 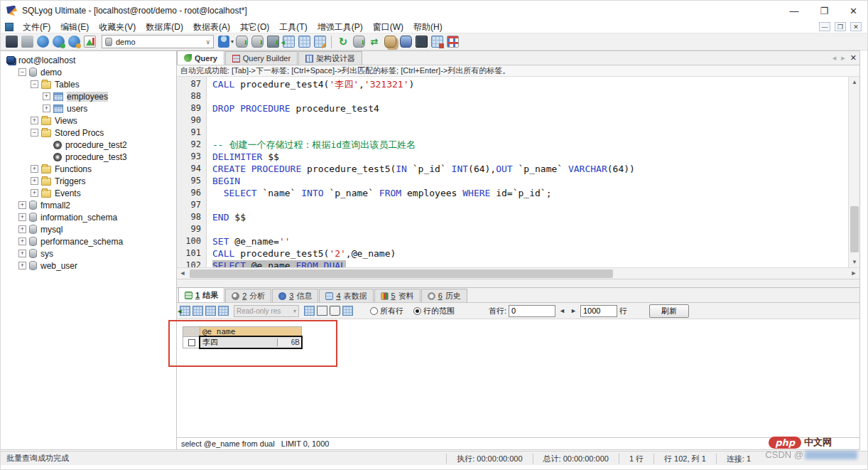 What do you see at coordinates (37, 27) in the screenshot?
I see `menu-item-f: 文件(F)` at bounding box center [37, 27].